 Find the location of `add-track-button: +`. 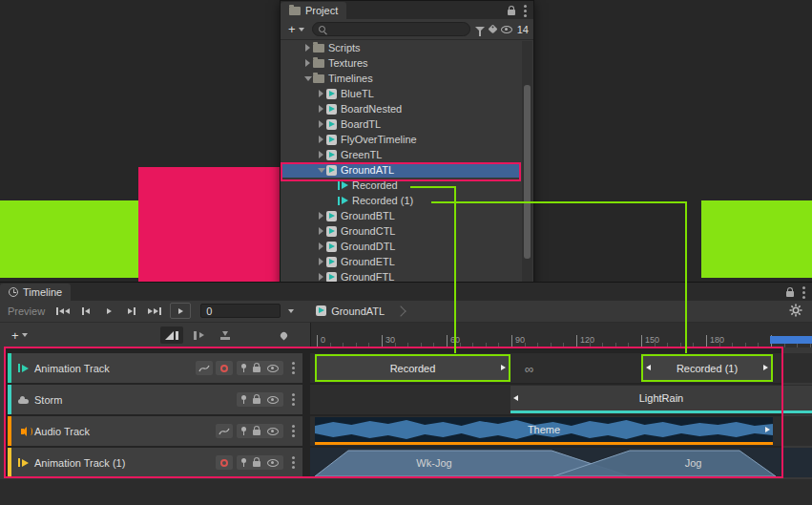

add-track-button: + is located at coordinates (19, 335).